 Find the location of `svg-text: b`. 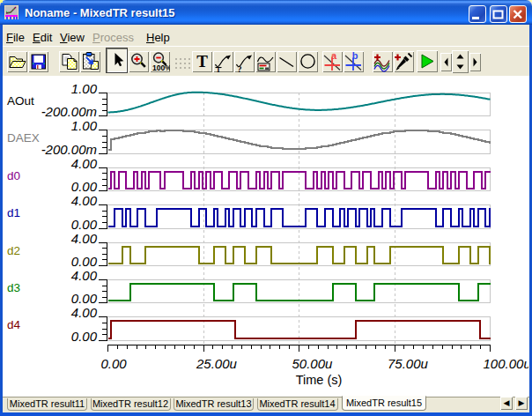

svg-text: b is located at coordinates (356, 56).